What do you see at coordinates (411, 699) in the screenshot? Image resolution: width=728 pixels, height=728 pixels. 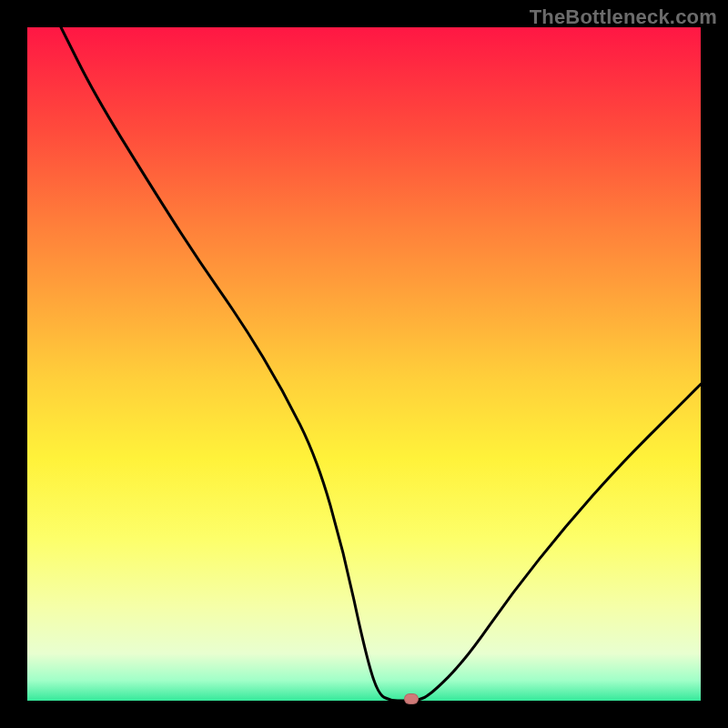 I see `optimal-point-marker` at bounding box center [411, 699].